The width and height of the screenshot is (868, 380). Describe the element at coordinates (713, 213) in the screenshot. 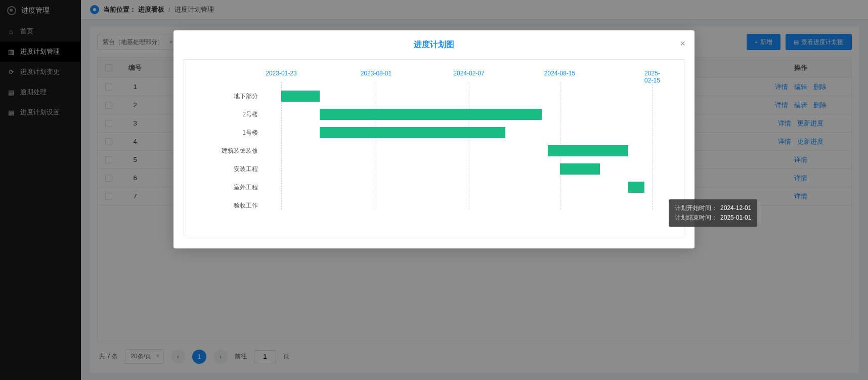

I see `gantt-tooltip: 计划开始时间：2024-12-01 计划结束时间：2025-01-01` at that location.